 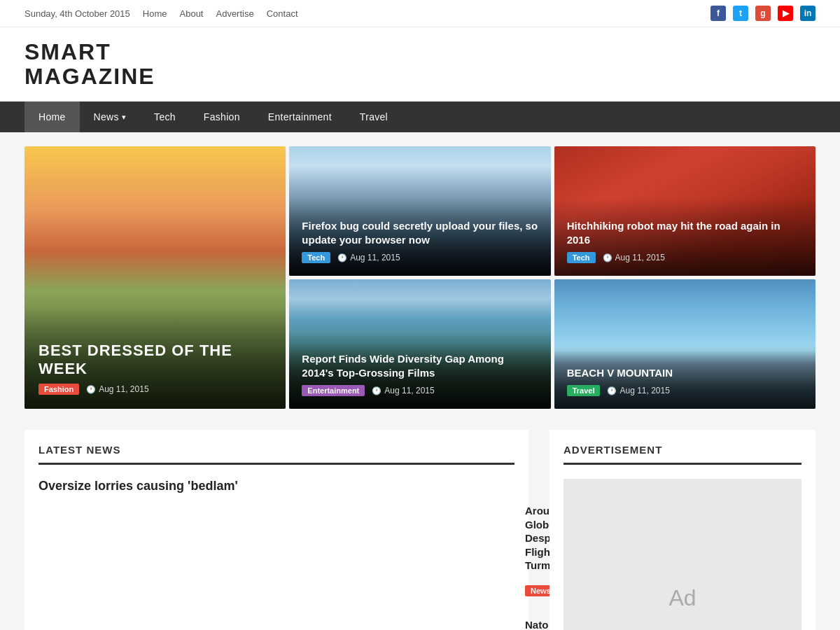 I want to click on site-header: SMART MAGAZINE, so click(x=420, y=64).